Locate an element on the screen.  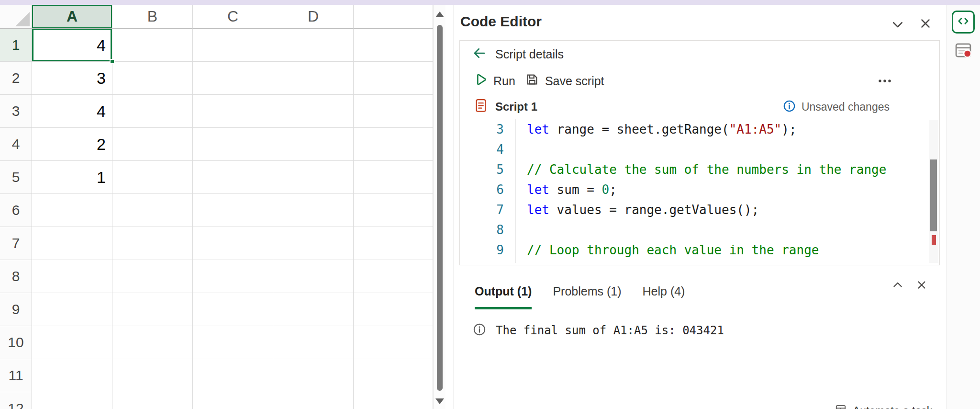
cell-D10 is located at coordinates (313, 343).